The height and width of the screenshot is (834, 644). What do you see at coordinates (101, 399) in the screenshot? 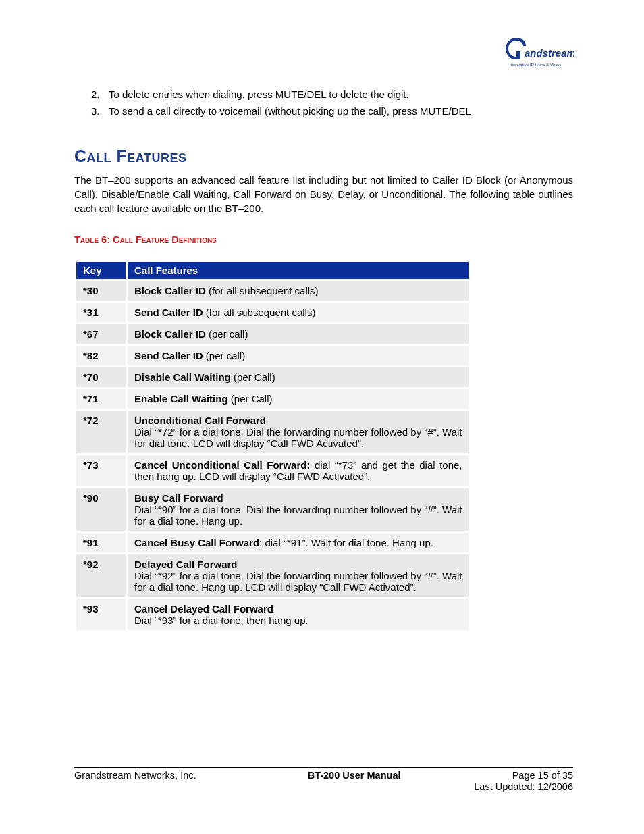
I see `key-cell: *71` at bounding box center [101, 399].